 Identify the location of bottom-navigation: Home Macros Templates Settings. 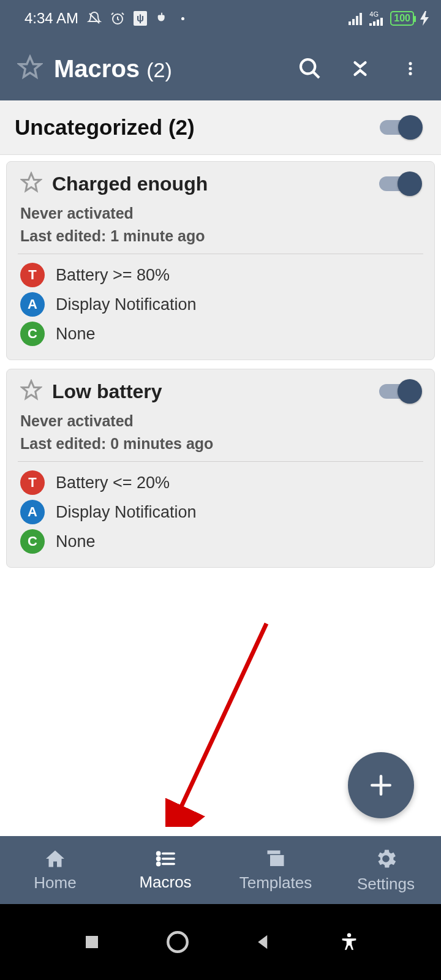
(221, 870).